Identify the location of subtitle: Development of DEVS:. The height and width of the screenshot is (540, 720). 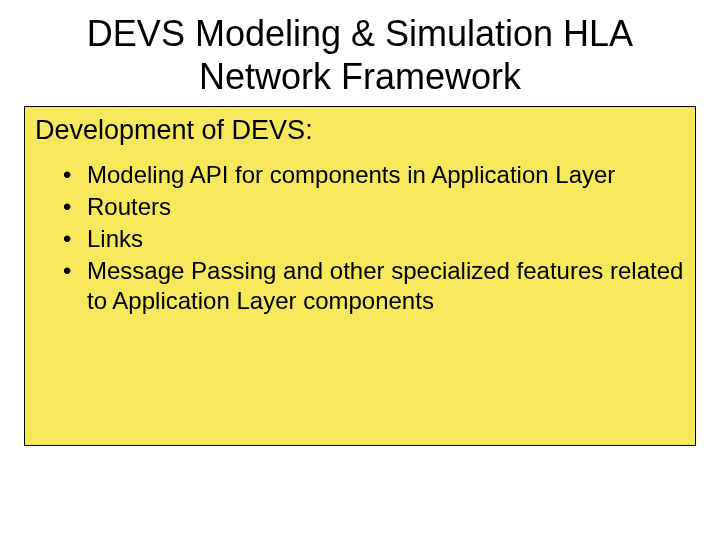
(360, 130).